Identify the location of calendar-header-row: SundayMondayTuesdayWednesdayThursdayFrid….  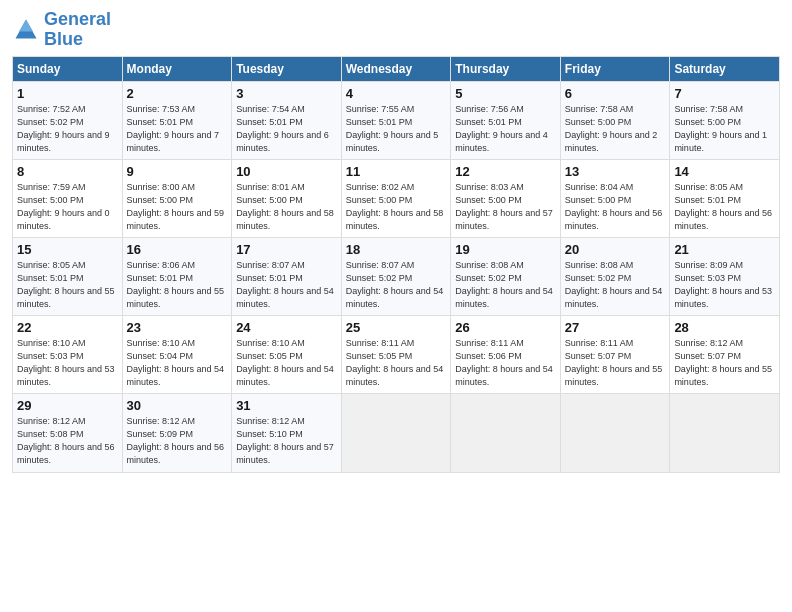
(396, 68).